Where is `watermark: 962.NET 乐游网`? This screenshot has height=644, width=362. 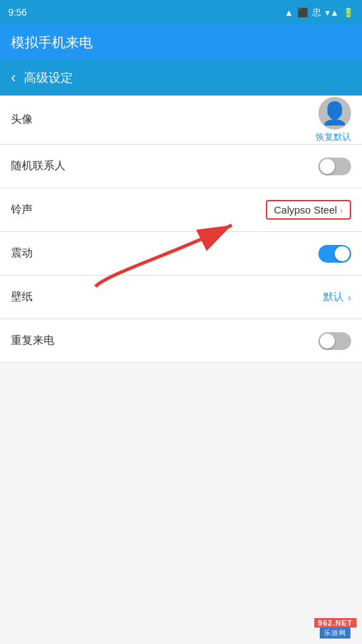 watermark: 962.NET 乐游网 is located at coordinates (335, 628).